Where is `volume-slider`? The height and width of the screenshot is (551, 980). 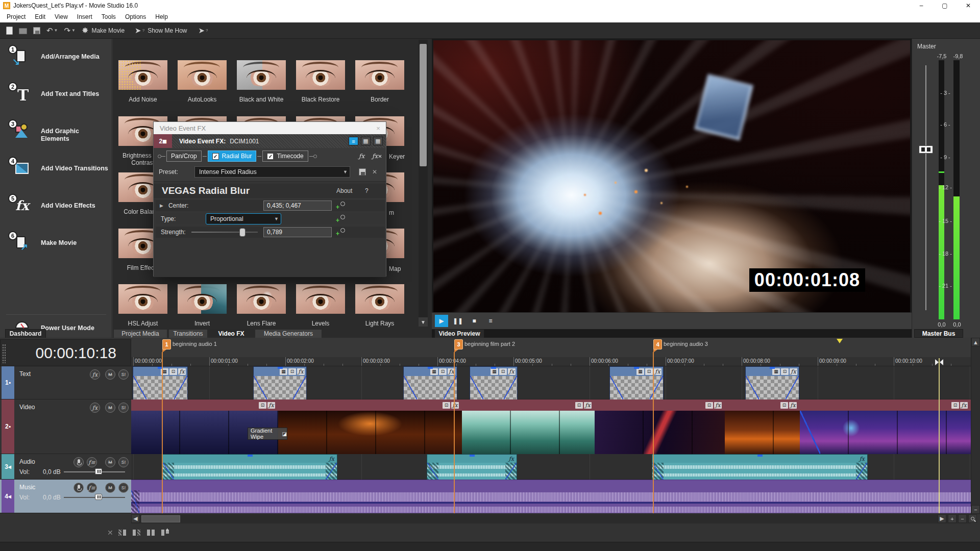 volume-slider is located at coordinates (94, 472).